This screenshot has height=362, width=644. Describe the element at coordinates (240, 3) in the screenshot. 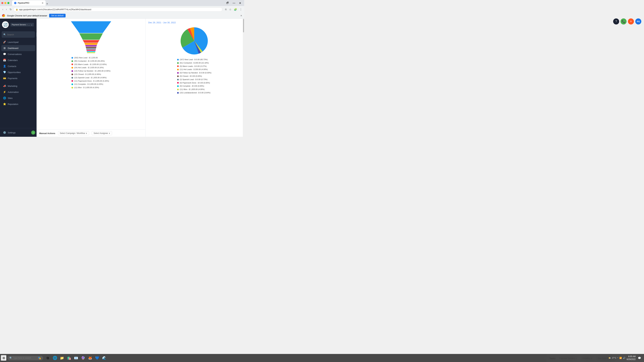

I see `close-window-btn: ✕` at that location.